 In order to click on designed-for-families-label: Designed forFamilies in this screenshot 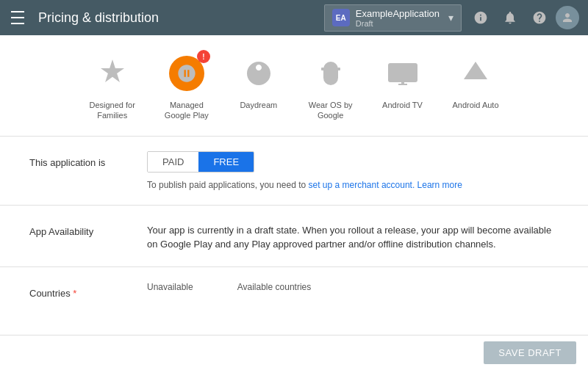, I will do `click(112, 110)`.